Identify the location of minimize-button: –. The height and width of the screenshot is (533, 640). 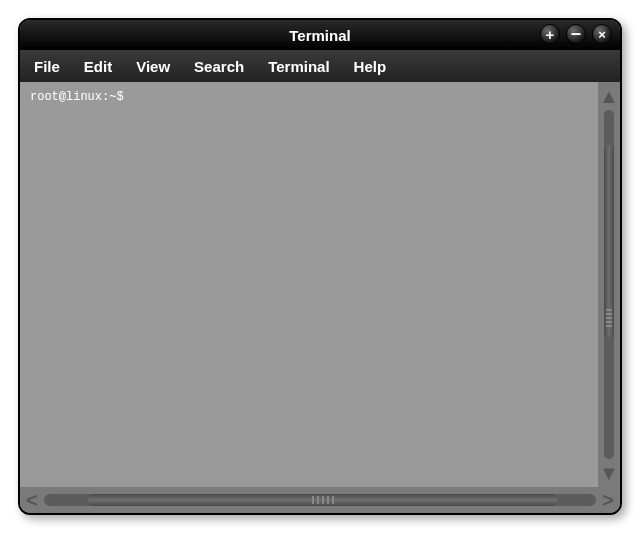
(576, 34).